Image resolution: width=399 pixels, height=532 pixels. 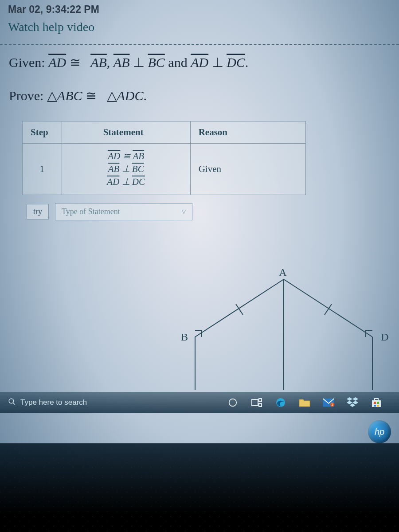 What do you see at coordinates (70, 96) in the screenshot?
I see `triangle-abc: ABC` at bounding box center [70, 96].